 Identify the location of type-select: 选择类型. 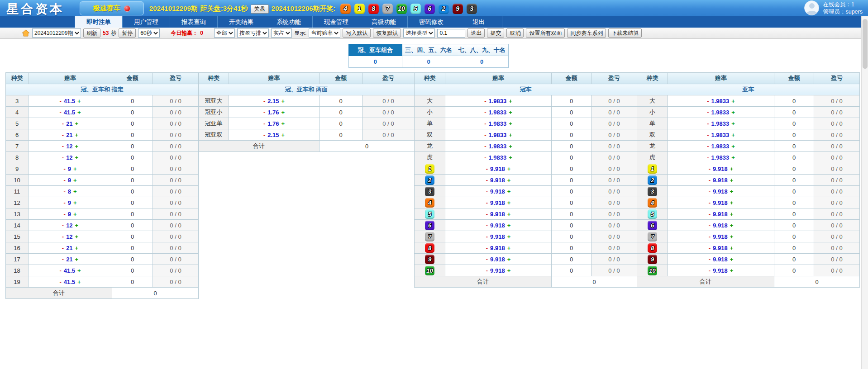
(419, 33).